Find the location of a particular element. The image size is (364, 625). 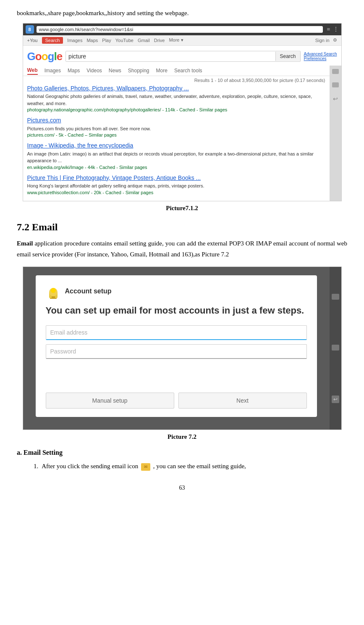

google-tab-videos: Videos is located at coordinates (94, 71).